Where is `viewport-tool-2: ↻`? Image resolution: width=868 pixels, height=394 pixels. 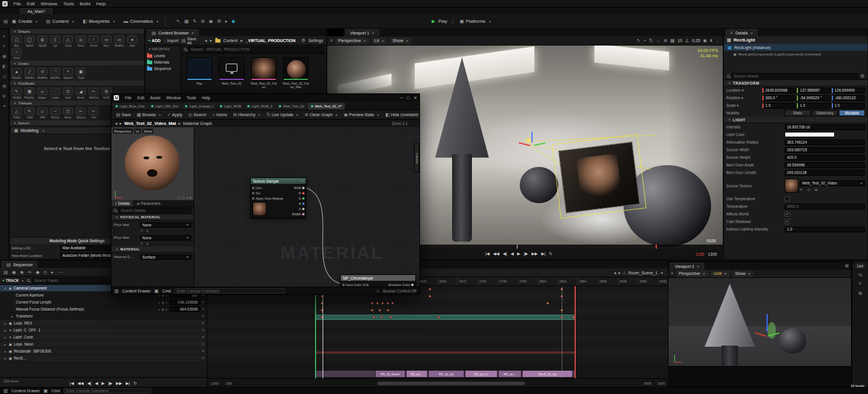
viewport-tool-2: ↻ is located at coordinates (651, 41).